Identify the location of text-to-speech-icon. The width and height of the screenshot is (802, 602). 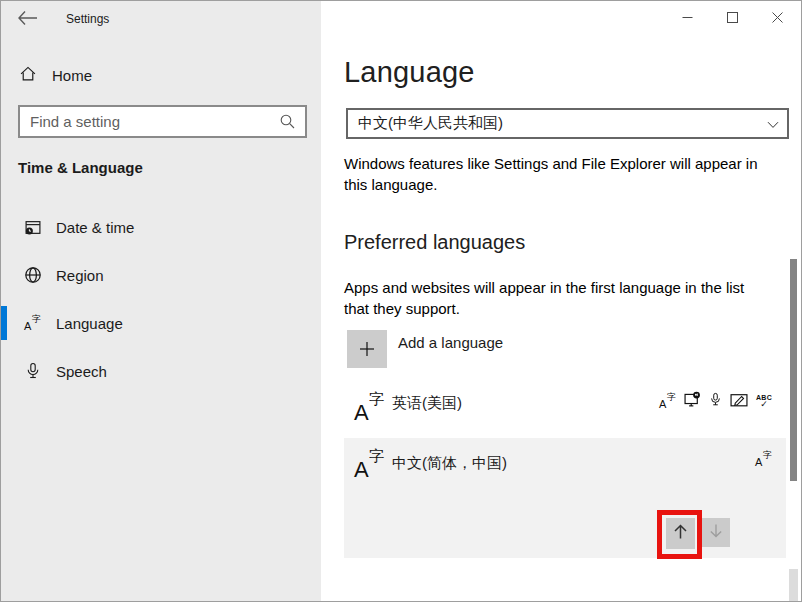
(692, 402).